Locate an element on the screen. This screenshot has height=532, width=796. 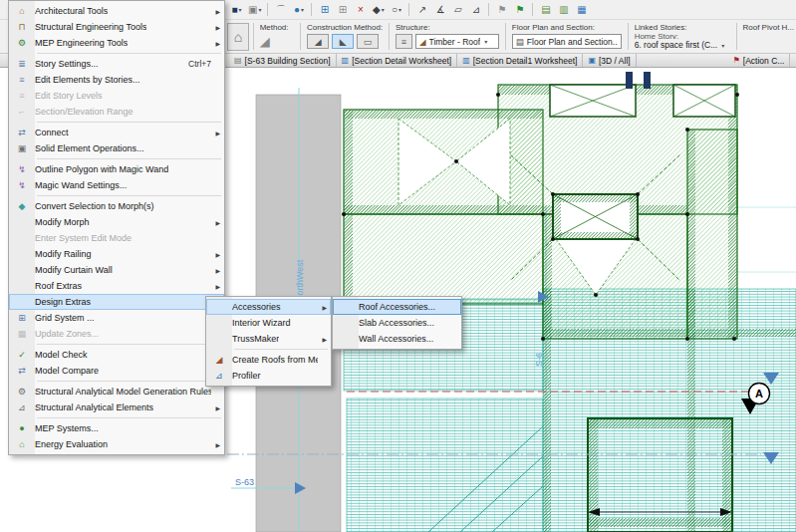
menu-item-grid-system: ⊞Grid System ... is located at coordinates (117, 318).